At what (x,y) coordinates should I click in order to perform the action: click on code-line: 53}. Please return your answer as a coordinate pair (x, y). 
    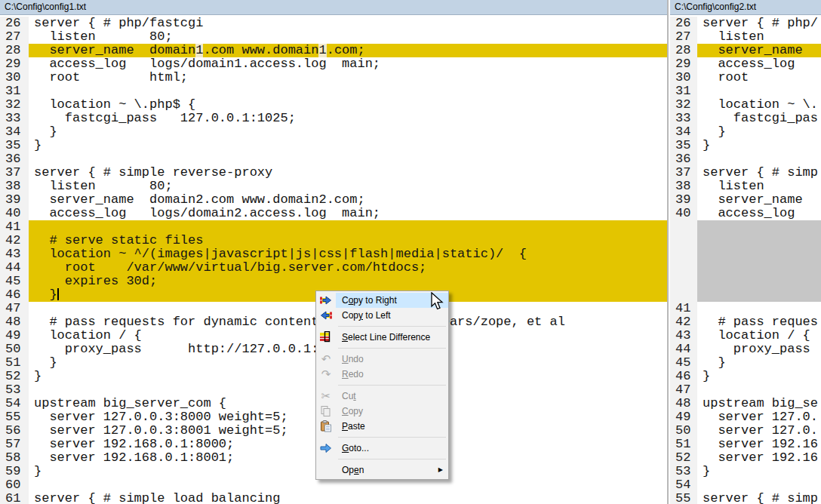
    Looking at the image, I should click on (746, 472).